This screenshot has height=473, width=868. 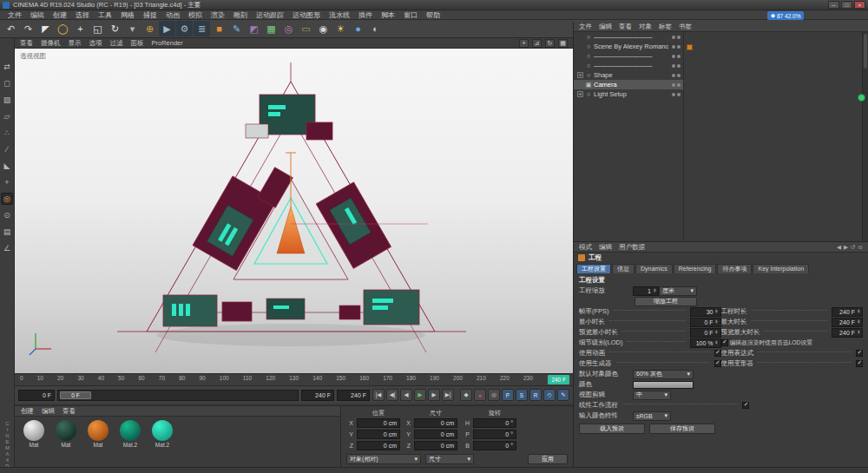 I want to click on viewport-nav-icon: ⊿, so click(x=536, y=43).